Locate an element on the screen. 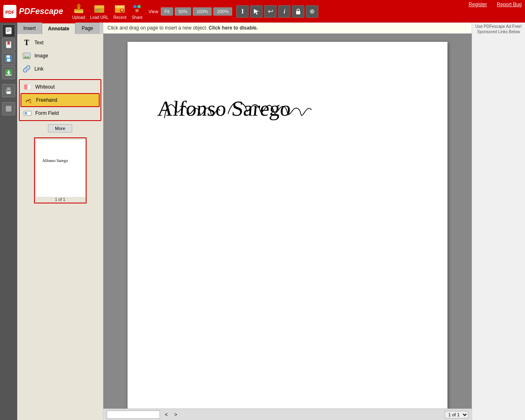  notification-text: Click and drag on page to insert a new o… is located at coordinates (158, 28).